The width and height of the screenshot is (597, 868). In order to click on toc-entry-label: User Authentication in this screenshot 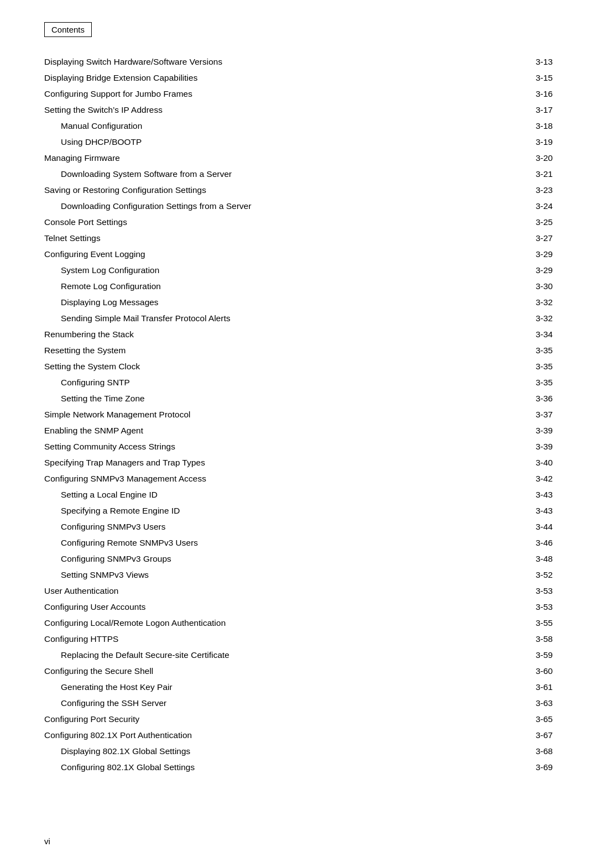, I will do `click(260, 592)`.